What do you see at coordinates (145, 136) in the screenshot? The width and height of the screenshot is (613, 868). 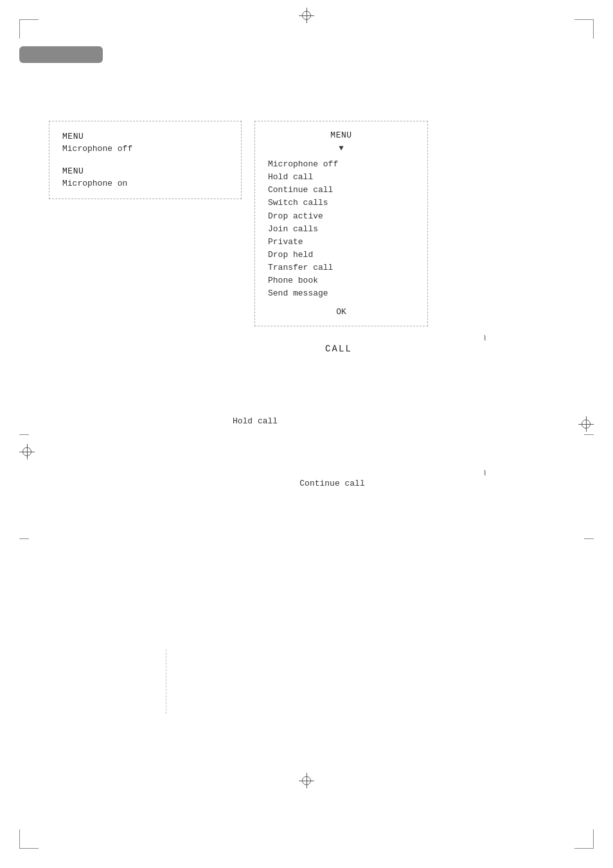 I see `menu-label-1: MENU` at bounding box center [145, 136].